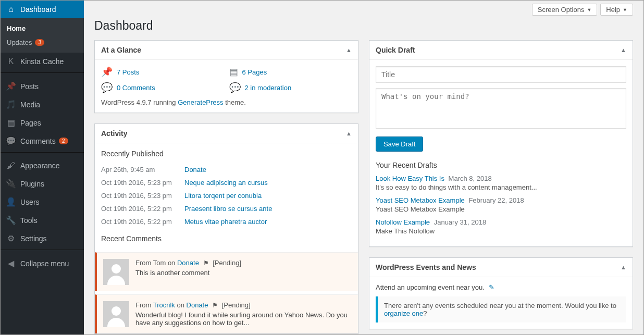 The width and height of the screenshot is (644, 335). Describe the element at coordinates (403, 222) in the screenshot. I see `draft-link: Nofollow Example` at that location.